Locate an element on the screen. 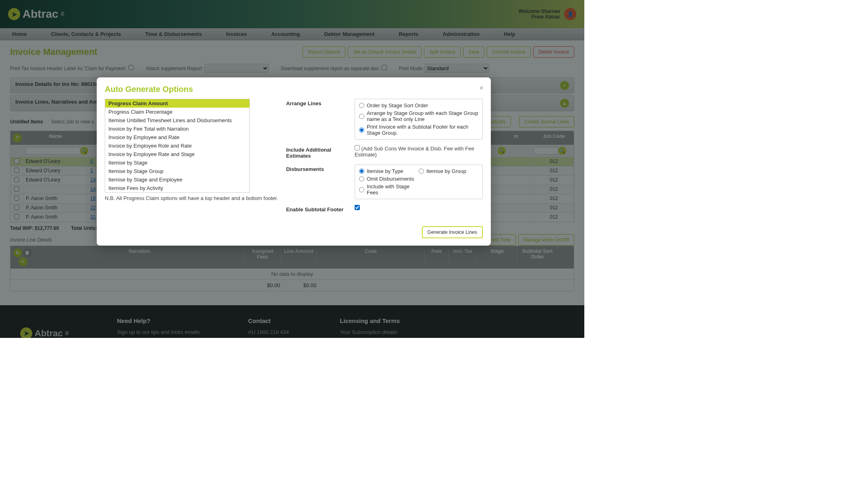 The image size is (868, 500). subtotal-footer-checkbox is located at coordinates (357, 207).